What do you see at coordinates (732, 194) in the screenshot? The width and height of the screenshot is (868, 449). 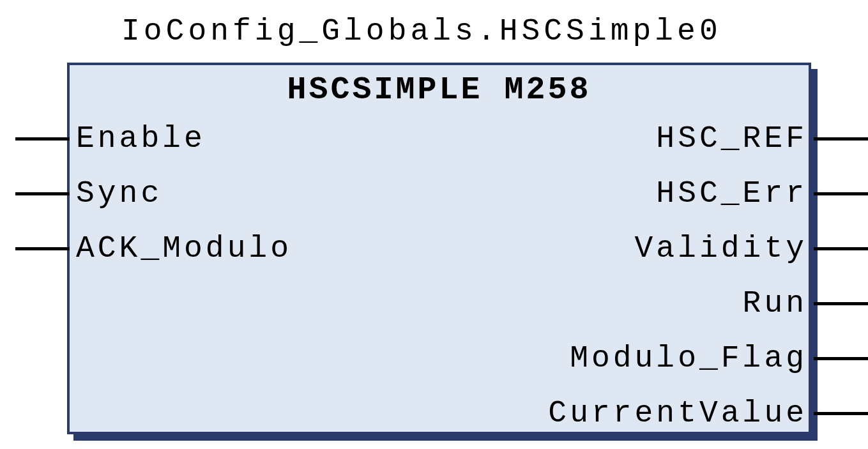 I see `pin-label: HSC_Err` at bounding box center [732, 194].